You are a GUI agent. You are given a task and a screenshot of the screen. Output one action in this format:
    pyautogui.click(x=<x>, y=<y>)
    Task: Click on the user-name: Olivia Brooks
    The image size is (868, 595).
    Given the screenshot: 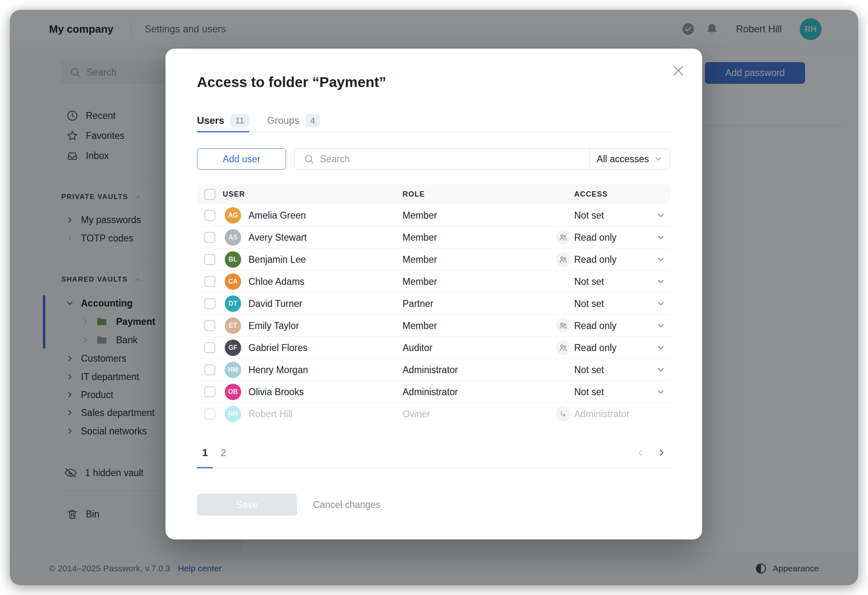 What is the action you would take?
    pyautogui.click(x=276, y=392)
    